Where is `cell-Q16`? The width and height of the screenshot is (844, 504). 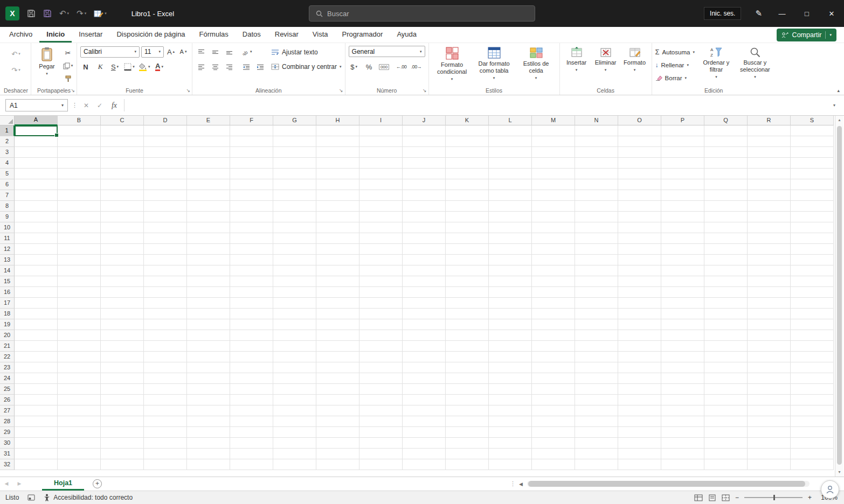
cell-Q16 is located at coordinates (726, 292).